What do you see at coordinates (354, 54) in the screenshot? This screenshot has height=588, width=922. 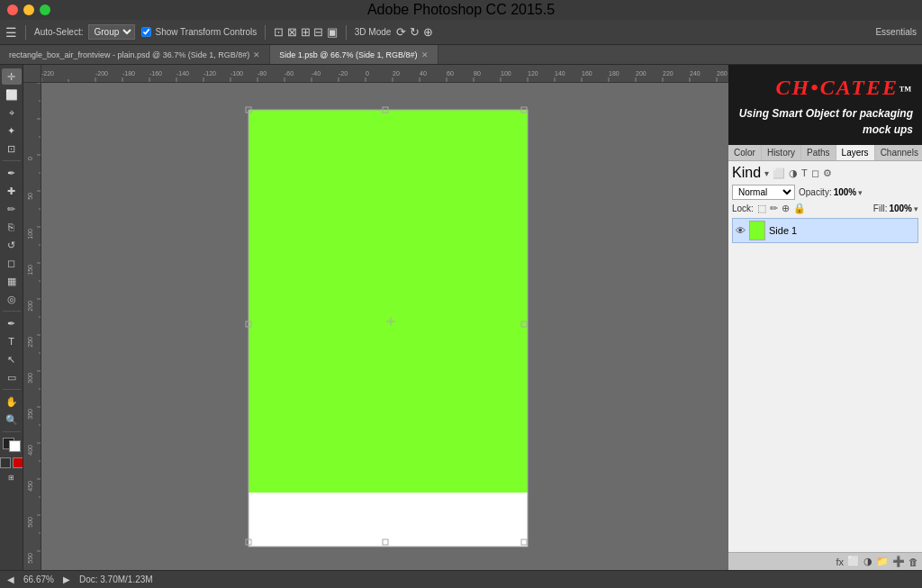 I see `tab-side1: Side 1.psb @ 66.7% (Side 1, RGB/8#) ✕` at bounding box center [354, 54].